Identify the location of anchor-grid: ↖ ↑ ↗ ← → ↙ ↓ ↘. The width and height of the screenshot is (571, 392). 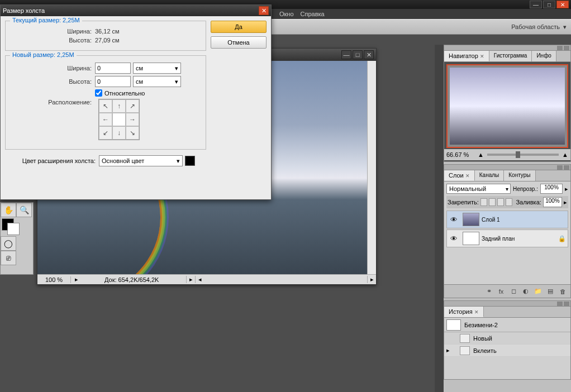
(119, 119).